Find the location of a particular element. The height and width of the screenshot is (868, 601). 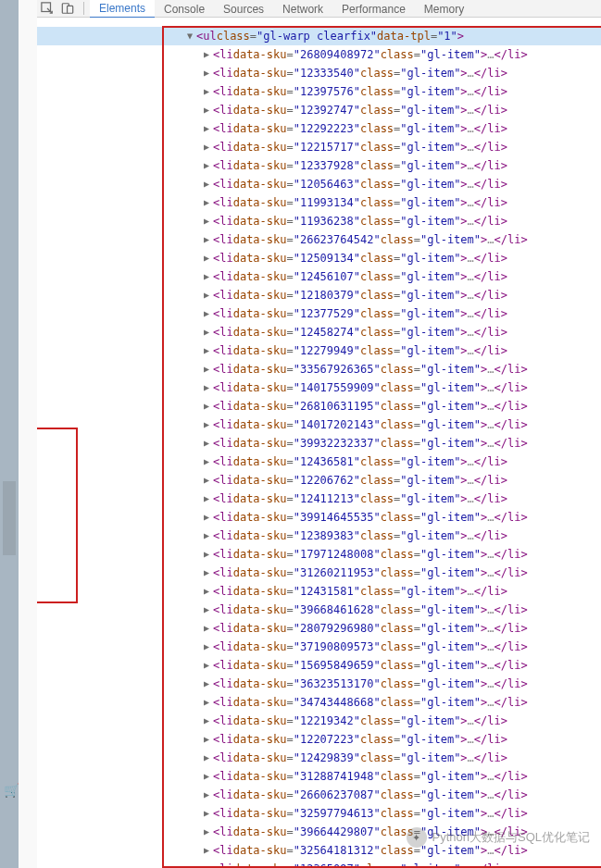

dom-node-li: <li data-sku="11993134" class="gl-item">… is located at coordinates (319, 203).